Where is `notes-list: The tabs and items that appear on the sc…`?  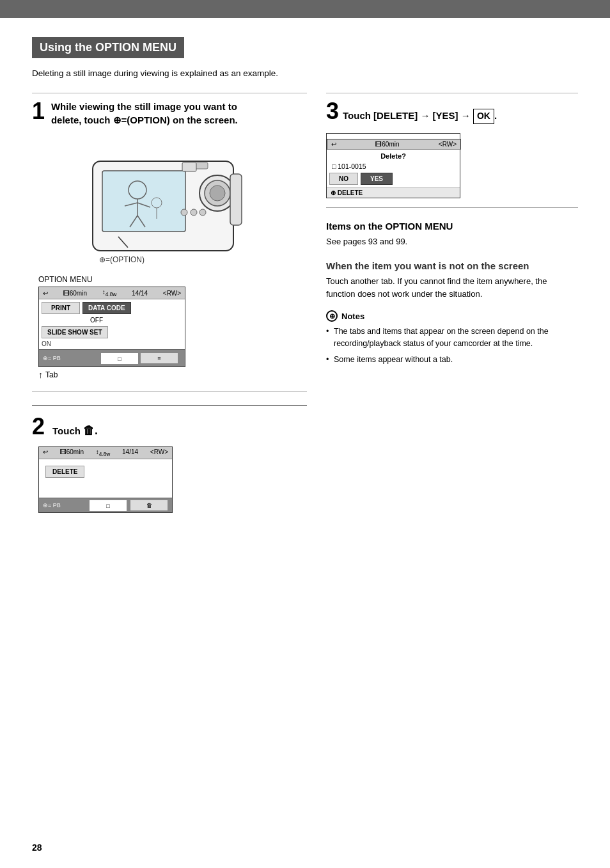 notes-list: The tabs and items that appear on the sc… is located at coordinates (452, 345).